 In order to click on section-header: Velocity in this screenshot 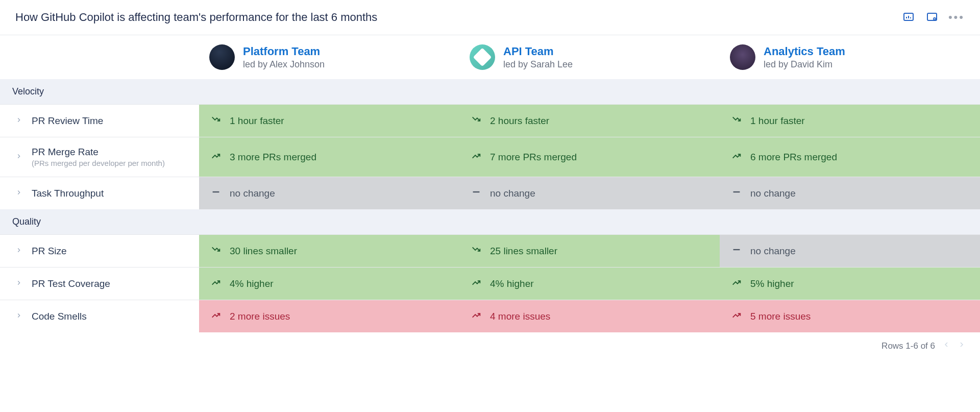, I will do `click(490, 92)`.